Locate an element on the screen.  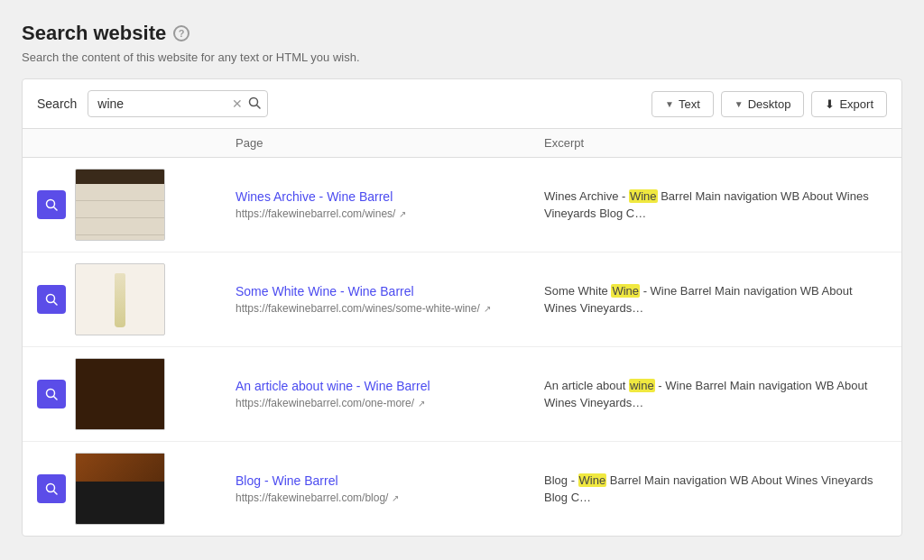
export-label: Export is located at coordinates (856, 105).